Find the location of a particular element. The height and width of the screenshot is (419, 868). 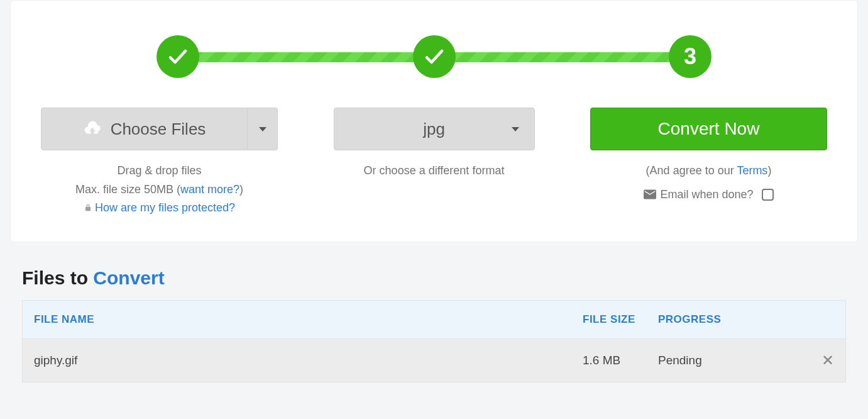

max-size-suffix: ) is located at coordinates (241, 189).